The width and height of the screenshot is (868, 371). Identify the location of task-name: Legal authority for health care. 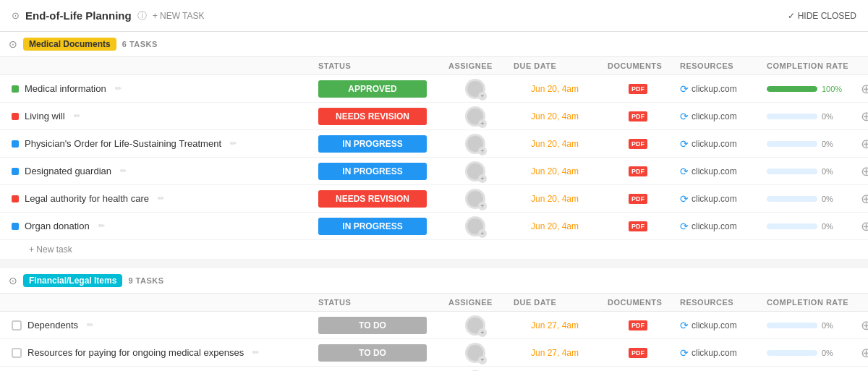
(87, 198).